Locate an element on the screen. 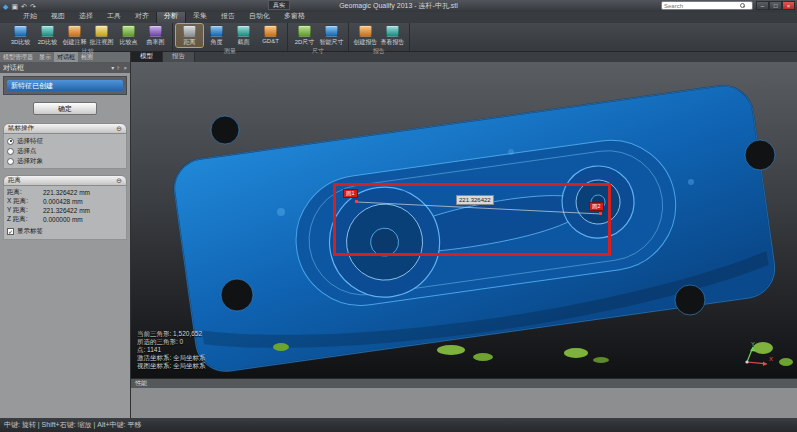 Image resolution: width=797 pixels, height=432 pixels. ribbon-button-section: 截面 is located at coordinates (244, 36).